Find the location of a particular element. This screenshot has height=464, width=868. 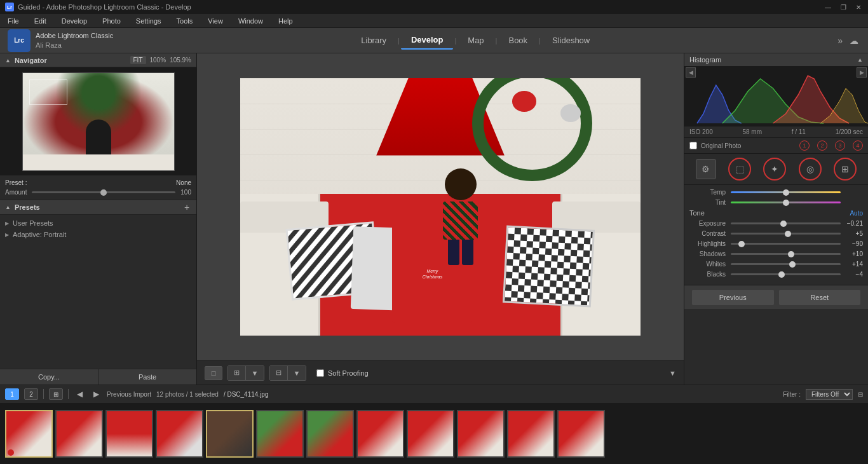

crop-tool-button: ⬚ is located at coordinates (740, 169).